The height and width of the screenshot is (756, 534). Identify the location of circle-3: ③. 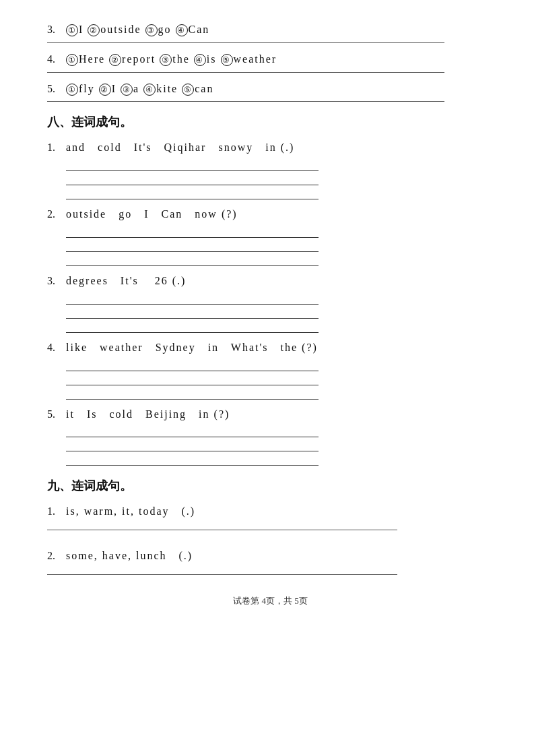
(152, 30).